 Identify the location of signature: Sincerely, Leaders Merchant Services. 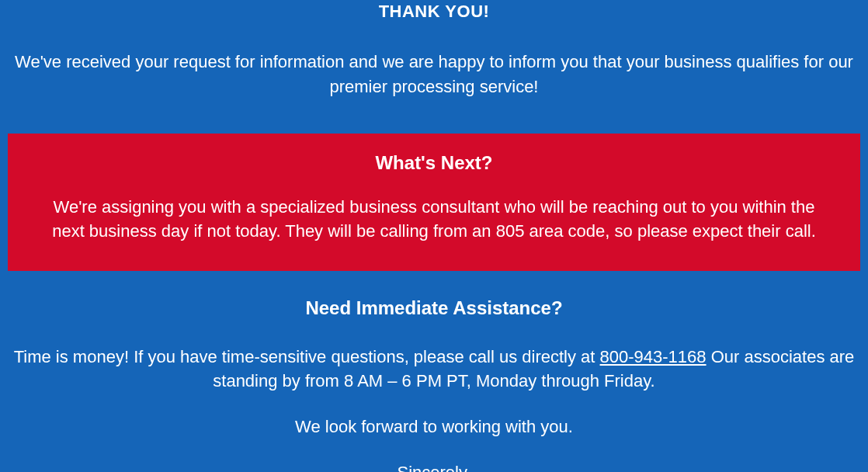
(434, 467).